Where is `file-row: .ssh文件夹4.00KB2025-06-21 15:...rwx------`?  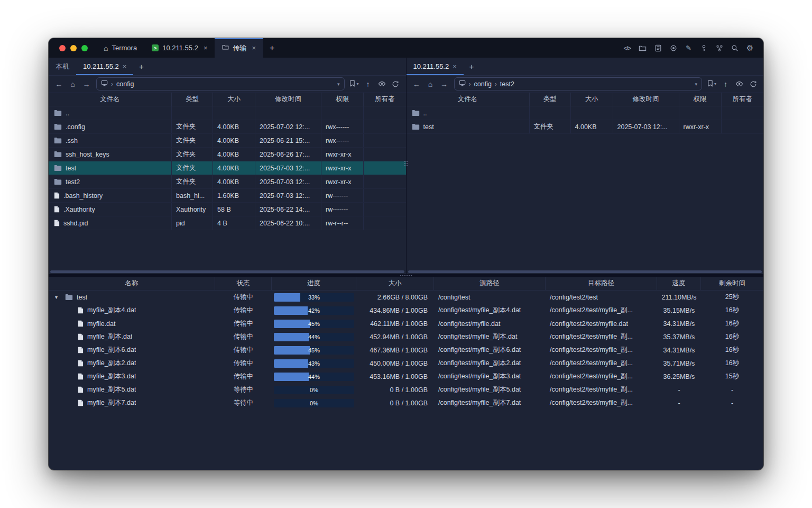 file-row: .ssh文件夹4.00KB2025-06-21 15:...rwx------ is located at coordinates (227, 141).